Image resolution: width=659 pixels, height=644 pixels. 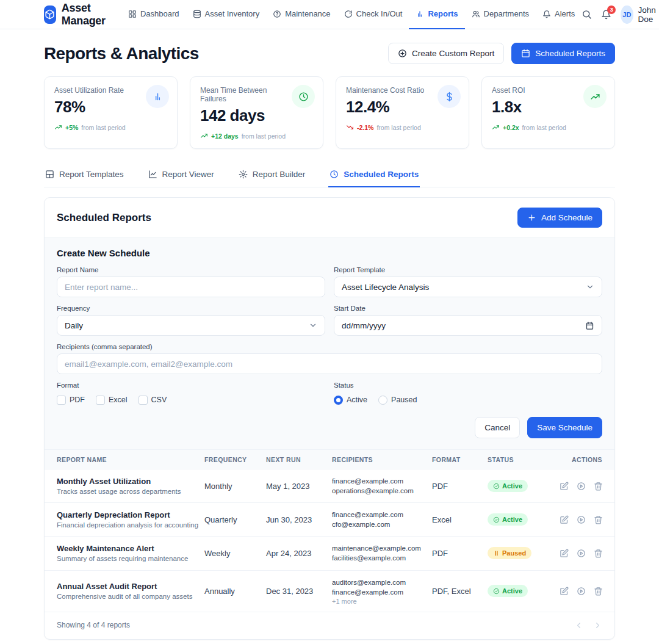 What do you see at coordinates (330, 112) in the screenshot?
I see `kpi-cards: Asset Utilization Rate78%+5%from last pe…` at bounding box center [330, 112].